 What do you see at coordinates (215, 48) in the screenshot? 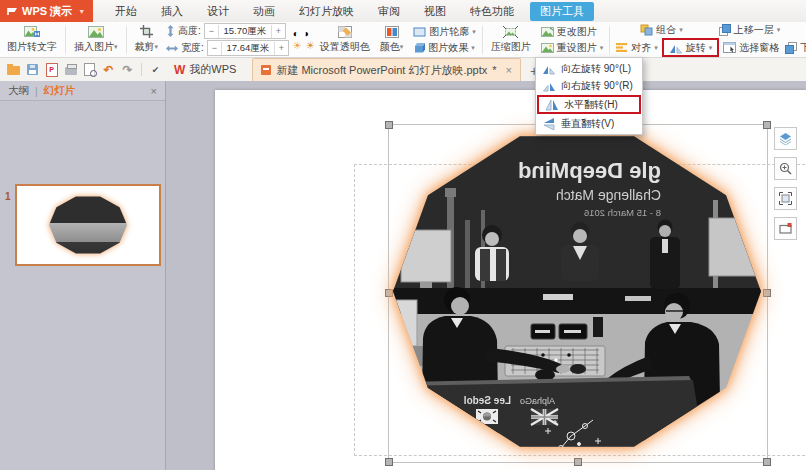
I see `width-decrease-button: −` at bounding box center [215, 48].